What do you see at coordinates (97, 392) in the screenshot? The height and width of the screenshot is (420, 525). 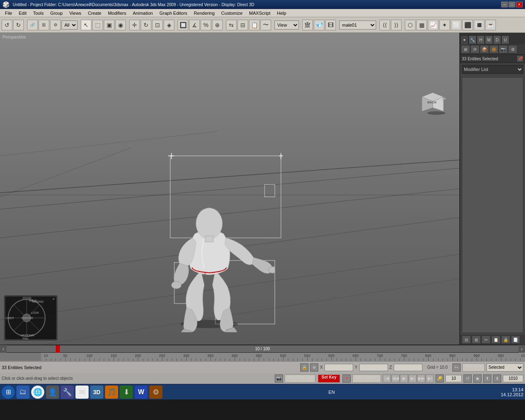 I see `3dsmax-icon: 3D` at bounding box center [97, 392].